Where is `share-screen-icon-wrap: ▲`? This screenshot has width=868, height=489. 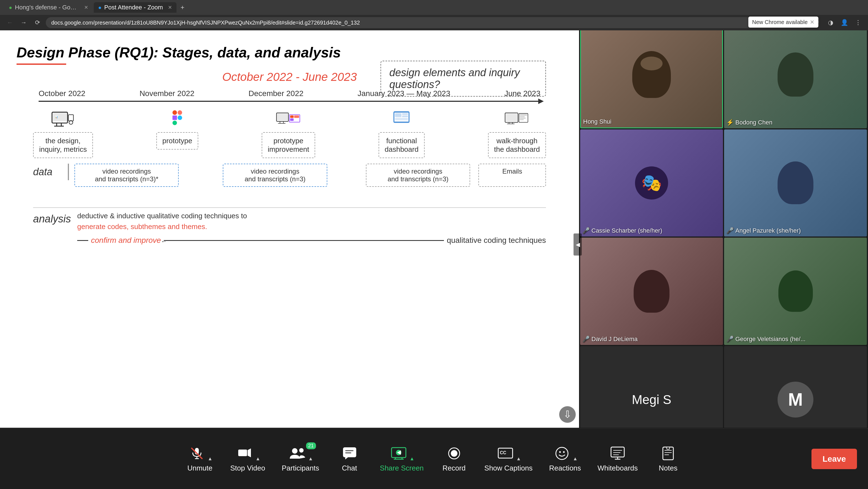
share-screen-icon-wrap: ▲ is located at coordinates (402, 453).